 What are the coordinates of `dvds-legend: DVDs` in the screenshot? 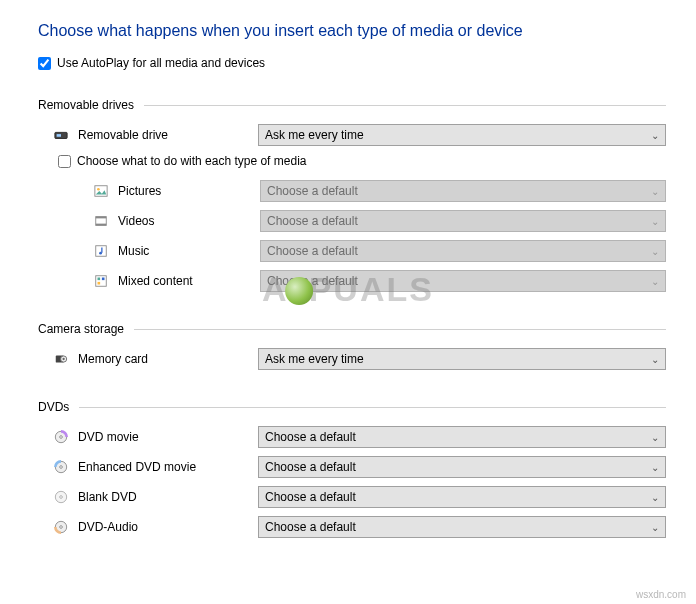 It's located at (56, 407).